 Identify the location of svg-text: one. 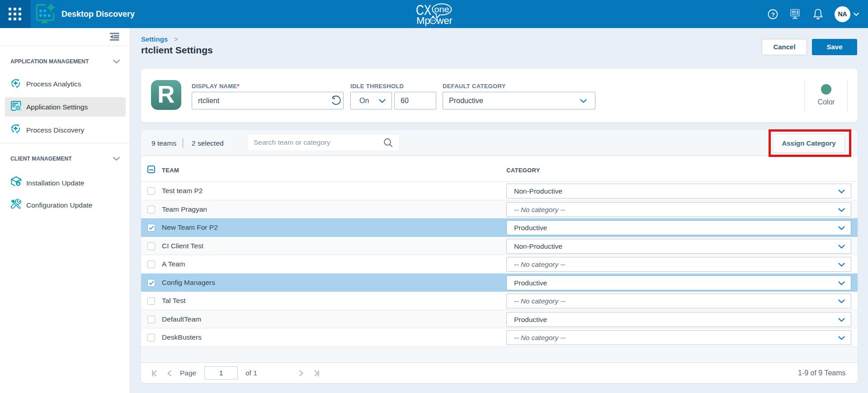
(442, 9).